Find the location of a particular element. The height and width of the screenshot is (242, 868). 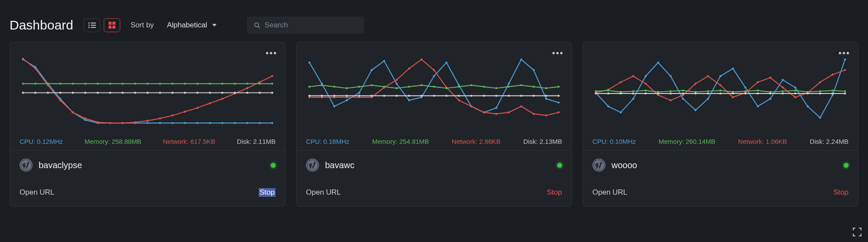

disk-metric: Disk: 2.13MB is located at coordinates (542, 142).